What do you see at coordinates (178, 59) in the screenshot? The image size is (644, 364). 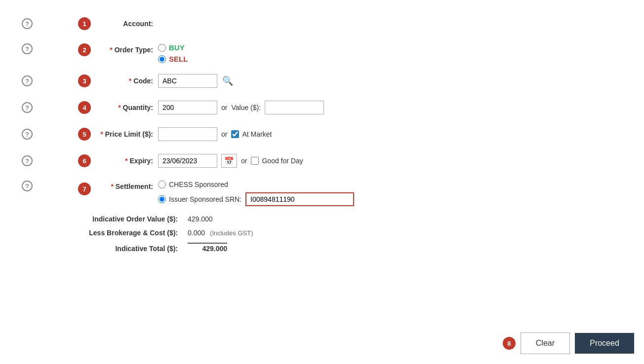 I see `sell-label: SELL` at bounding box center [178, 59].